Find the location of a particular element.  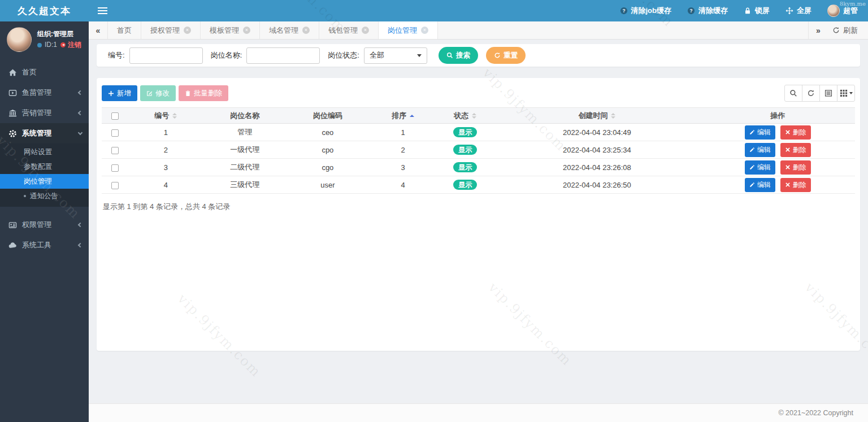

column-header-name: 岗位名称 is located at coordinates (245, 116).